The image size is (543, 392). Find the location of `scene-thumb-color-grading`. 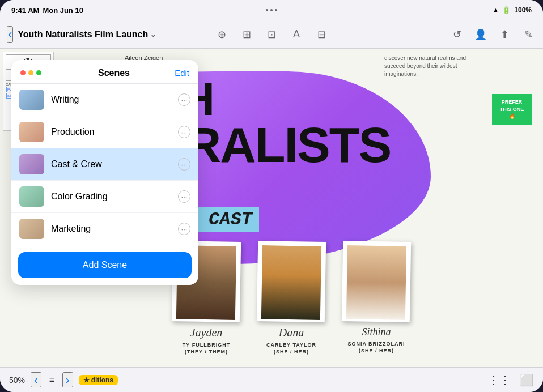

scene-thumb-color-grading is located at coordinates (32, 197).